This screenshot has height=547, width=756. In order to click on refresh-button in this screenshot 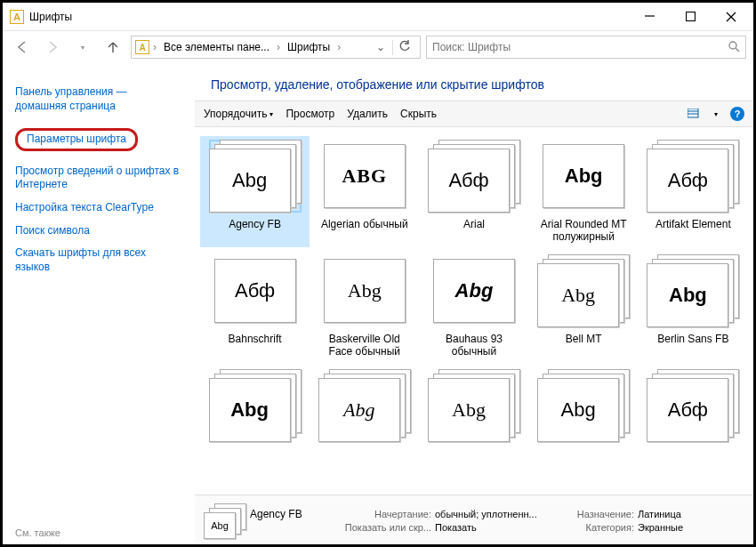, I will do `click(404, 48)`.